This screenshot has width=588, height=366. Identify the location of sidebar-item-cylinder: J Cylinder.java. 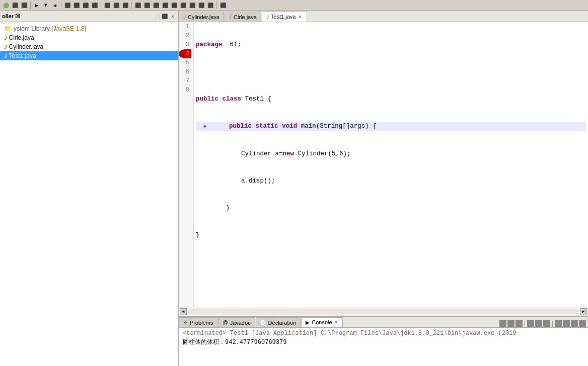
(89, 47).